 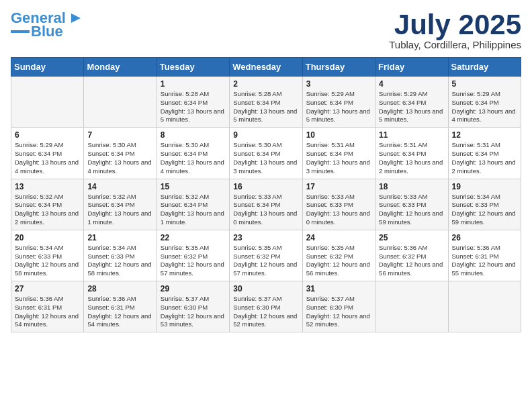 I want to click on logo: General Blue, so click(x=46, y=26).